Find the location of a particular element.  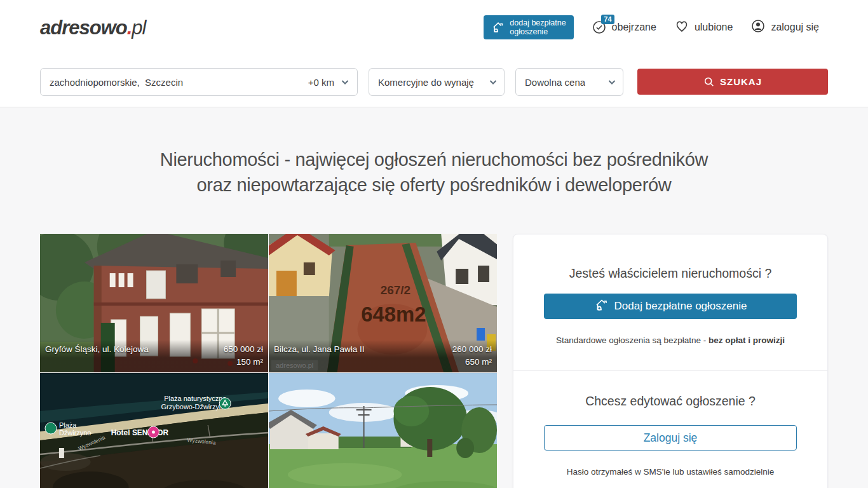

svg-text: Hotel SENATOR is located at coordinates (140, 433).